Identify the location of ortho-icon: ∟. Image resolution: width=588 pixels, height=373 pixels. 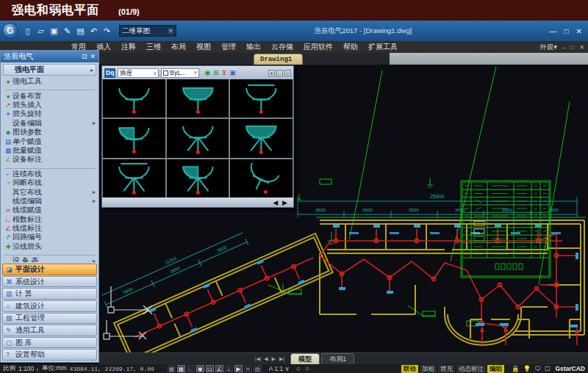
(191, 369).